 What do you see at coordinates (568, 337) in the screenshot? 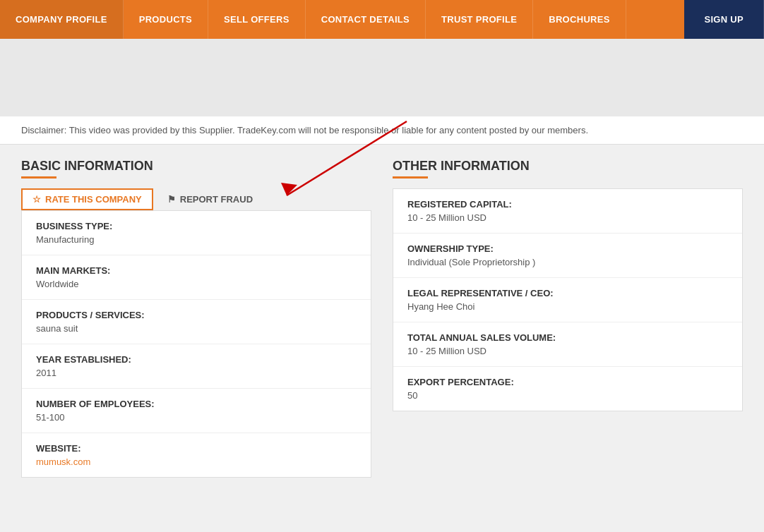
I see `annual-sales-label: TOTAL ANNUAL SALES VOLUME:` at bounding box center [568, 337].